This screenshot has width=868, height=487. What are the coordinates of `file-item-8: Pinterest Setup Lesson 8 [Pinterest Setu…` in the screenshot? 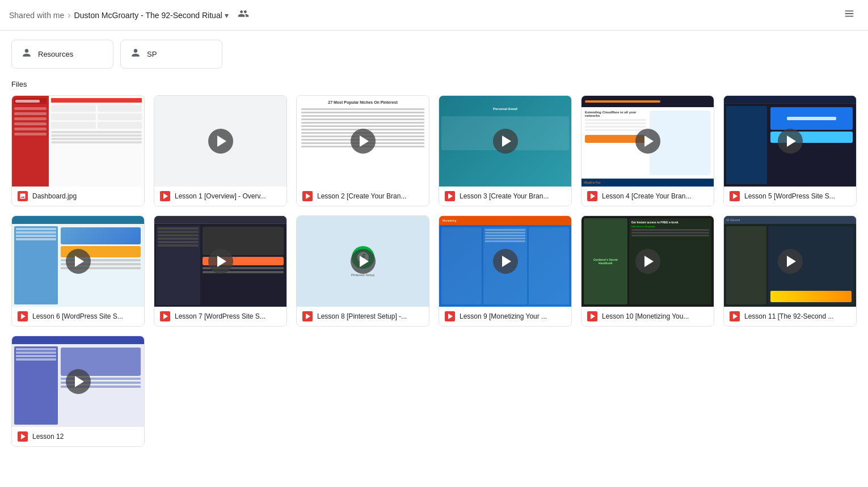 It's located at (363, 271).